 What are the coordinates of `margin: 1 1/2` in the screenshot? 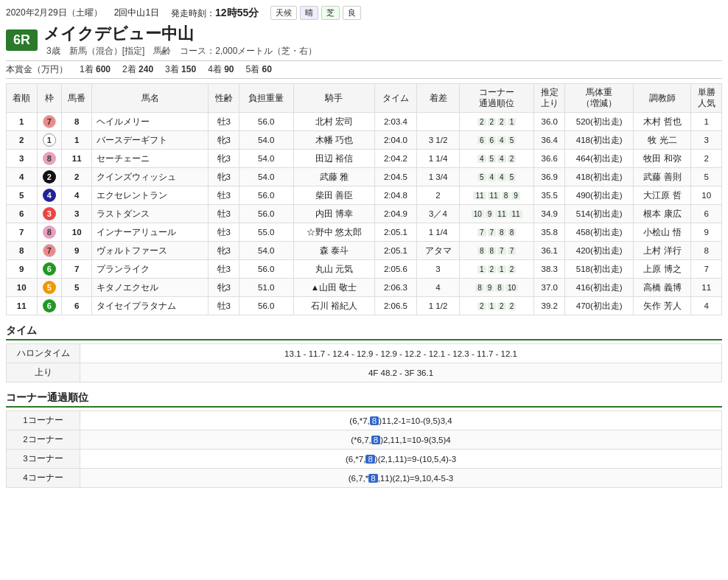 It's located at (438, 307).